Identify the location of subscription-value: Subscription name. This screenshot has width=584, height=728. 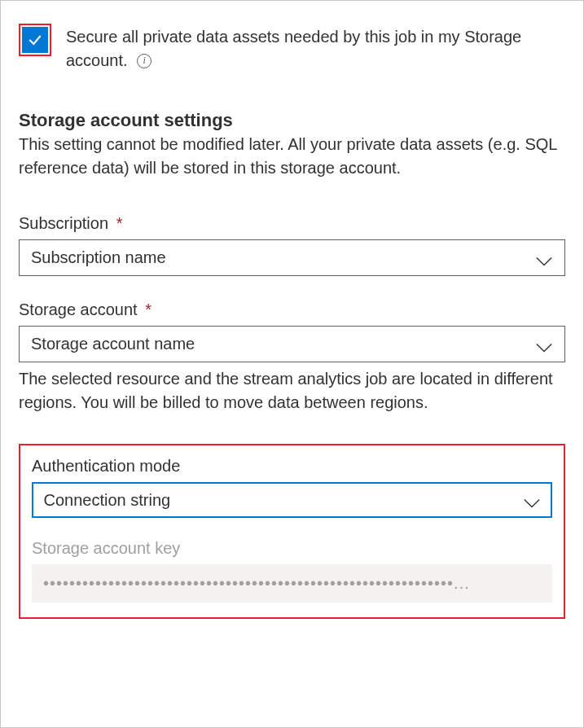
(99, 257).